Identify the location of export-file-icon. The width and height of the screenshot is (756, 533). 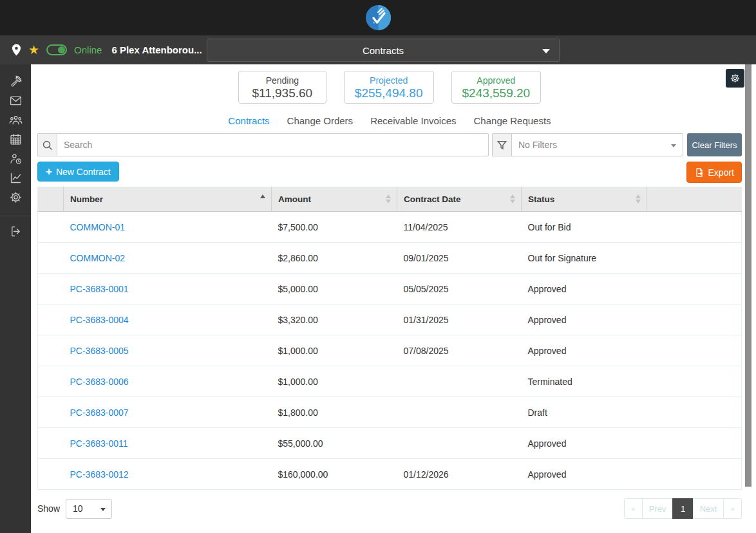
(699, 173).